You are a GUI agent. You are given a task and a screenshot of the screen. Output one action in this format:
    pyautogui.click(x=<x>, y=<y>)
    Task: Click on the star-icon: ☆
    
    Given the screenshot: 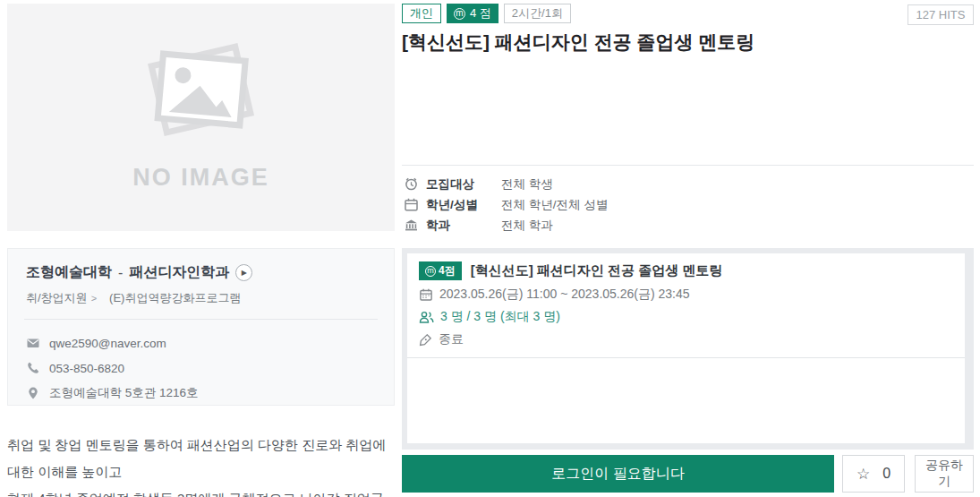 What is the action you would take?
    pyautogui.click(x=863, y=475)
    